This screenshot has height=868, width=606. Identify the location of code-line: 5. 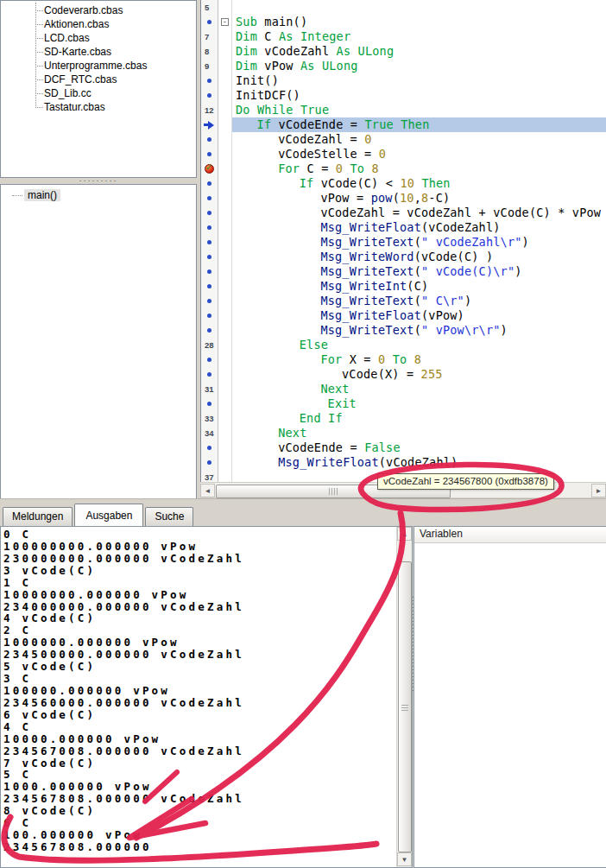
(404, 7).